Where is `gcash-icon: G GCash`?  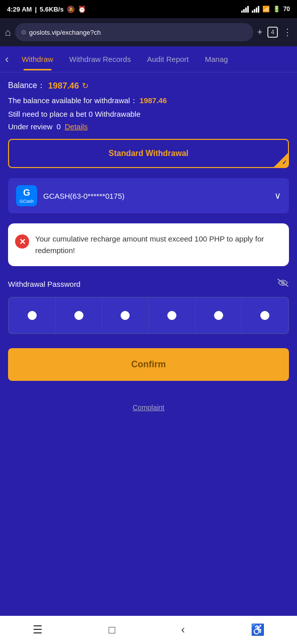 gcash-icon: G GCash is located at coordinates (27, 196).